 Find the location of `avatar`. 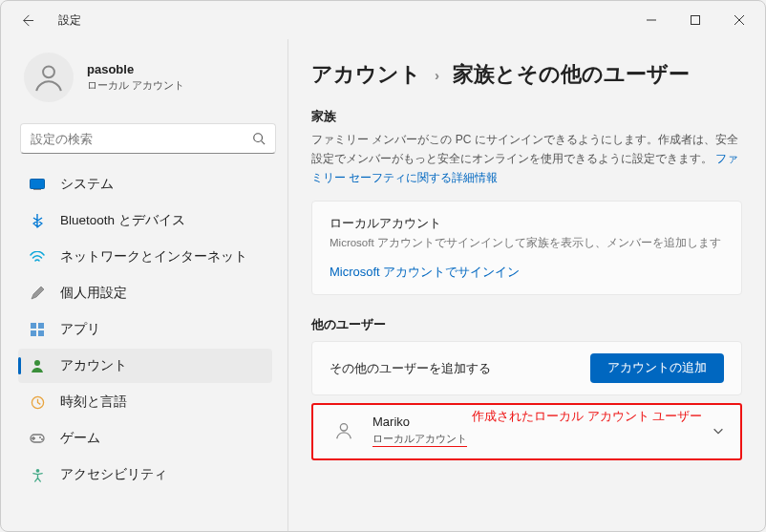

avatar is located at coordinates (49, 77).